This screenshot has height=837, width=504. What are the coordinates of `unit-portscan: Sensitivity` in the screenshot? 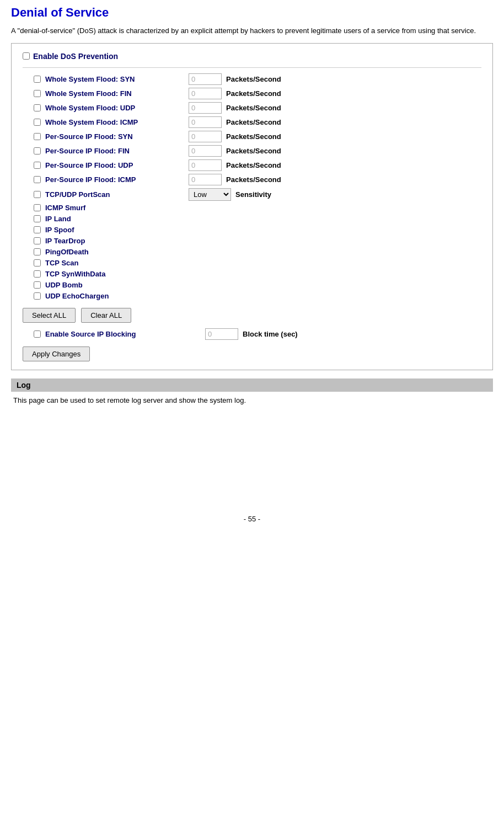 It's located at (254, 194).